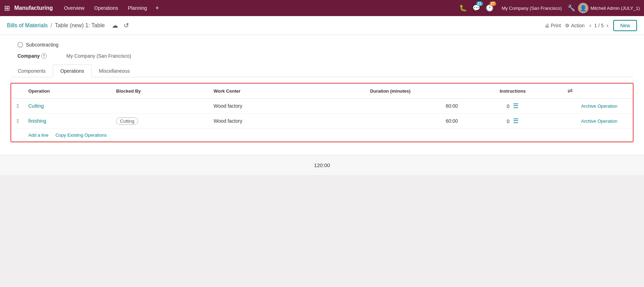  Describe the element at coordinates (570, 91) in the screenshot. I see `table-settings-button: ⇌` at that location.